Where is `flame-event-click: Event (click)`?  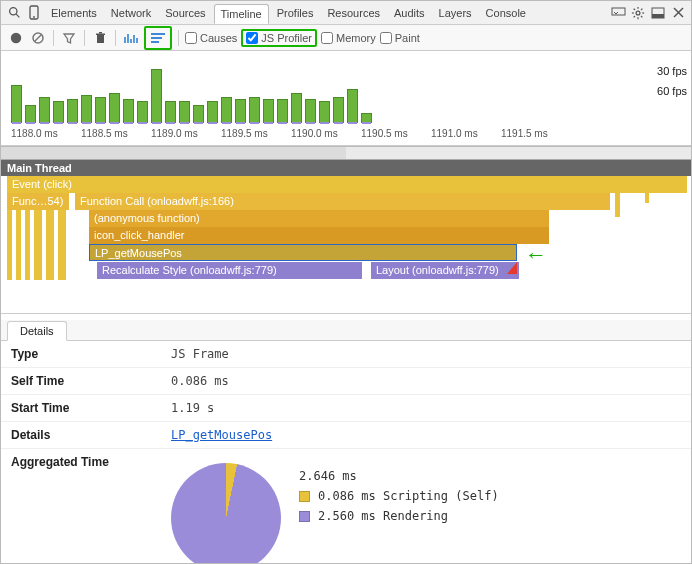
flame-event-click: Event (click) is located at coordinates (347, 184).